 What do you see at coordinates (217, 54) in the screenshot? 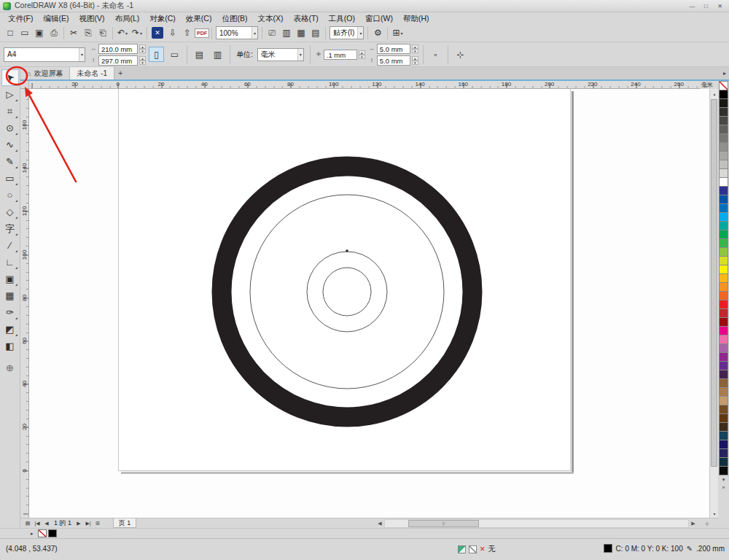
I see `current-page-button: ▥` at bounding box center [217, 54].